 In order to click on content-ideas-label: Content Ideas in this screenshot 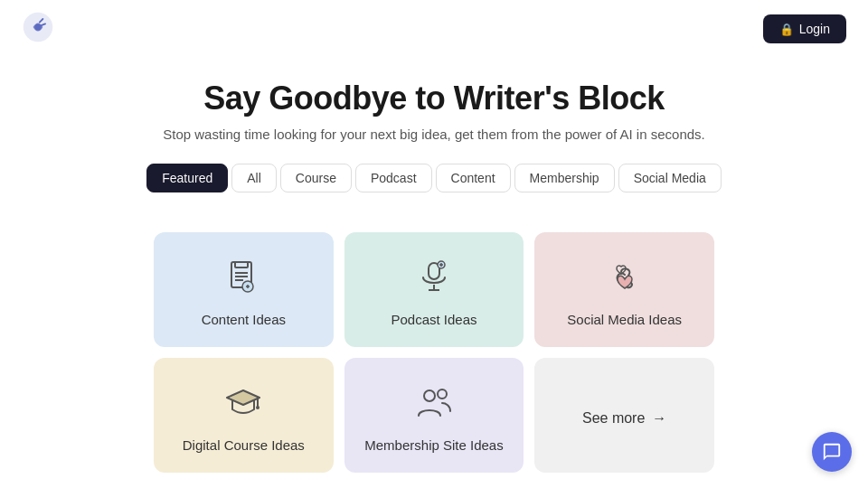, I will do `click(244, 320)`.